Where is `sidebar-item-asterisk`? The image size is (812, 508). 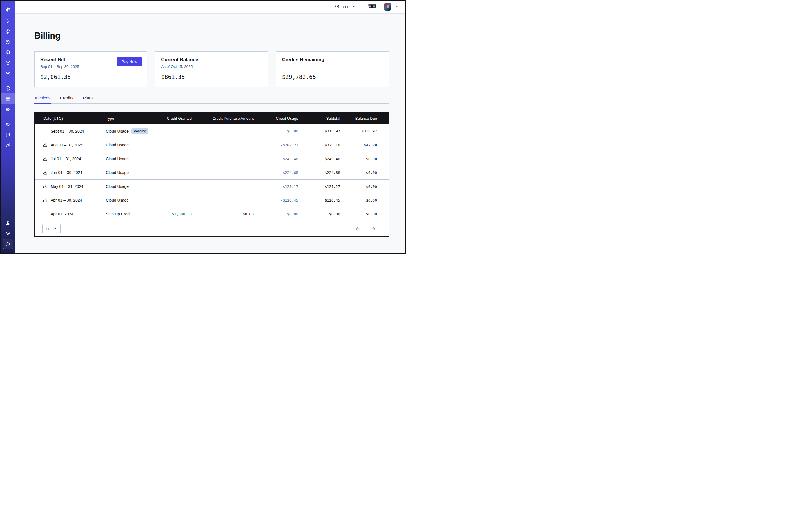
sidebar-item-asterisk is located at coordinates (8, 73).